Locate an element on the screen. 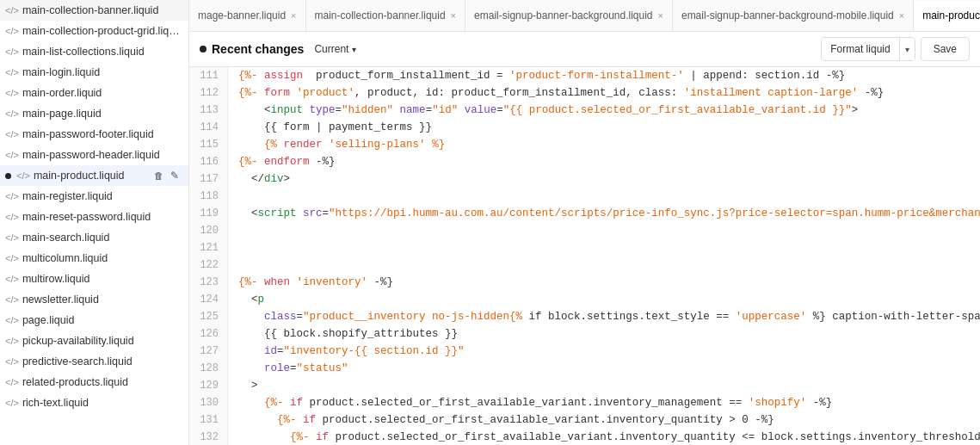 This screenshot has height=445, width=980. line-content: {% render 'selling-plans' %} is located at coordinates (604, 145).